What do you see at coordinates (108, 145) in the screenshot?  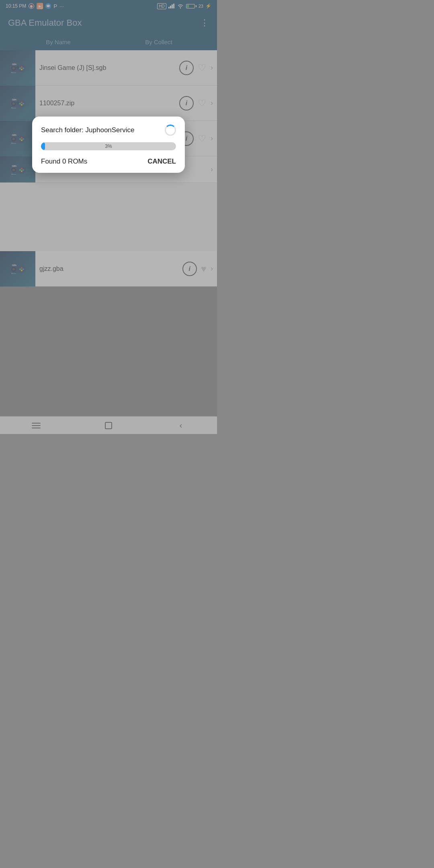 I see `search-dialog: Search folder: JuphoonService 3% Found 0…` at bounding box center [108, 145].